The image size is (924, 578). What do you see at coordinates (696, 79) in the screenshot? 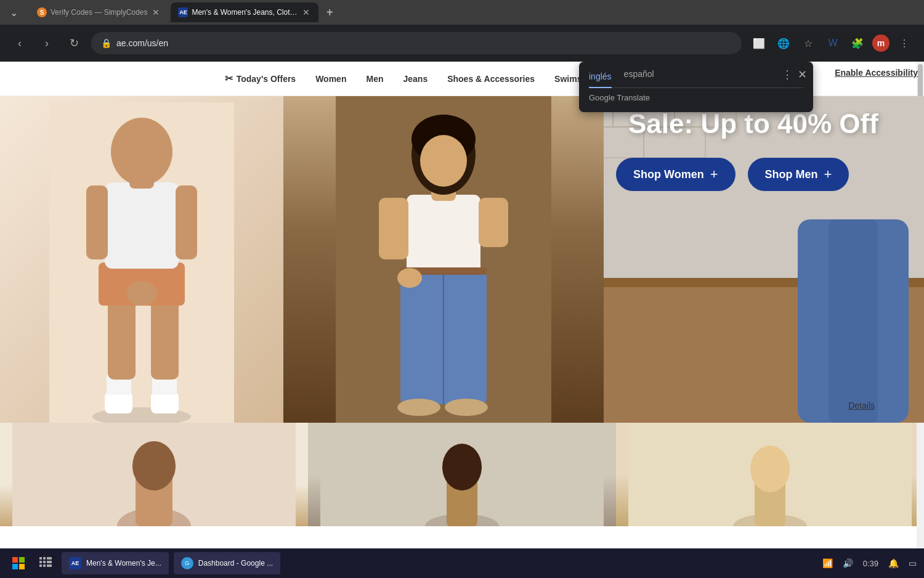
I see `translate-tabs: inglés español` at bounding box center [696, 79].